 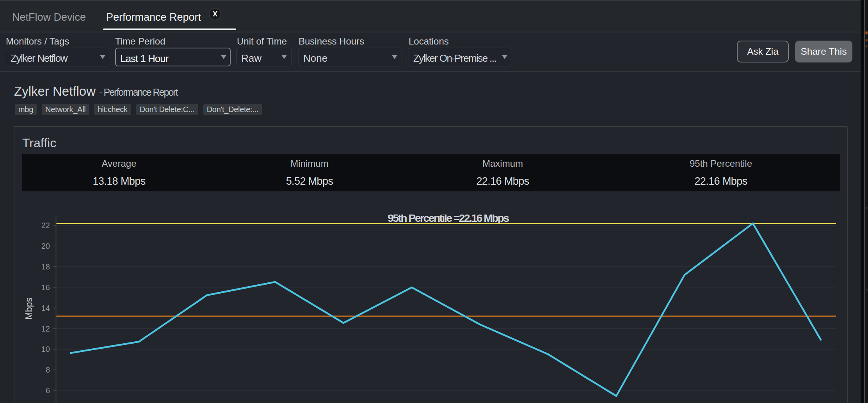 I want to click on svg-text: 20, so click(x=46, y=246).